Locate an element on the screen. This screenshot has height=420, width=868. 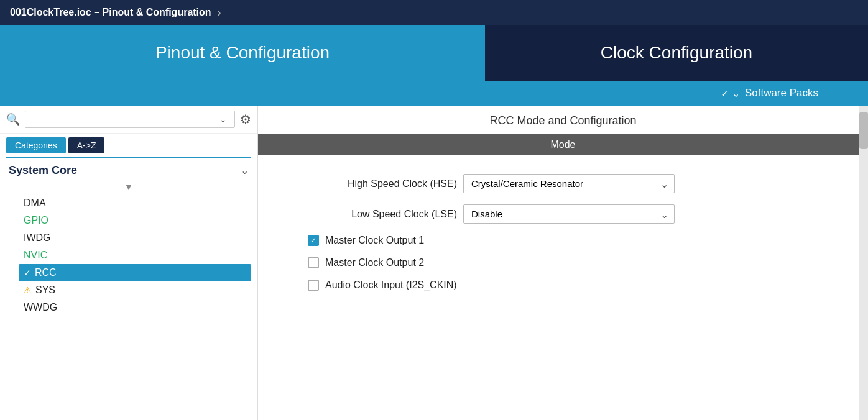
tab-clock: Clock Configuration is located at coordinates (676, 53).